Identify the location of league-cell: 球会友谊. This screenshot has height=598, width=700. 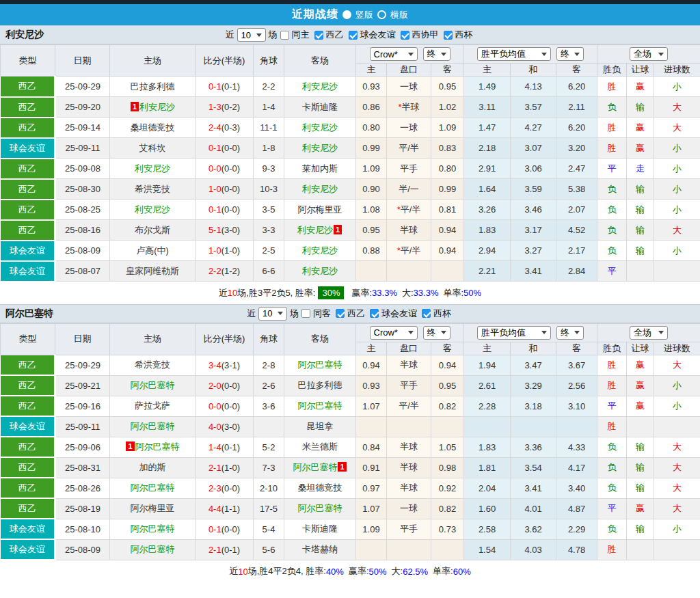
(28, 426).